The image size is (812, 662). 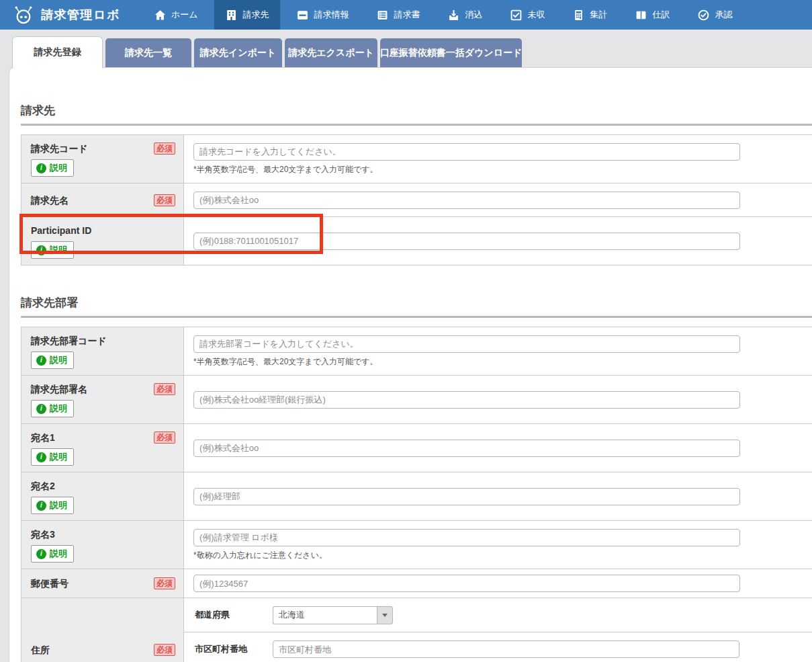 I want to click on dept-code-input, so click(x=467, y=344).